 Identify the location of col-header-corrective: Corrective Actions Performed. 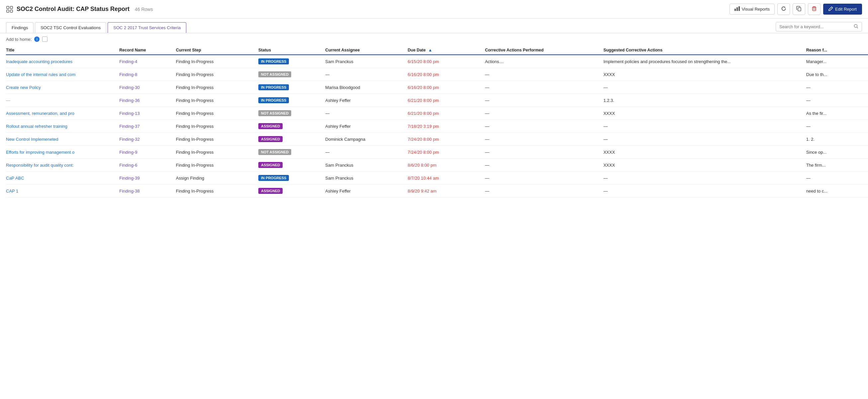
(544, 50).